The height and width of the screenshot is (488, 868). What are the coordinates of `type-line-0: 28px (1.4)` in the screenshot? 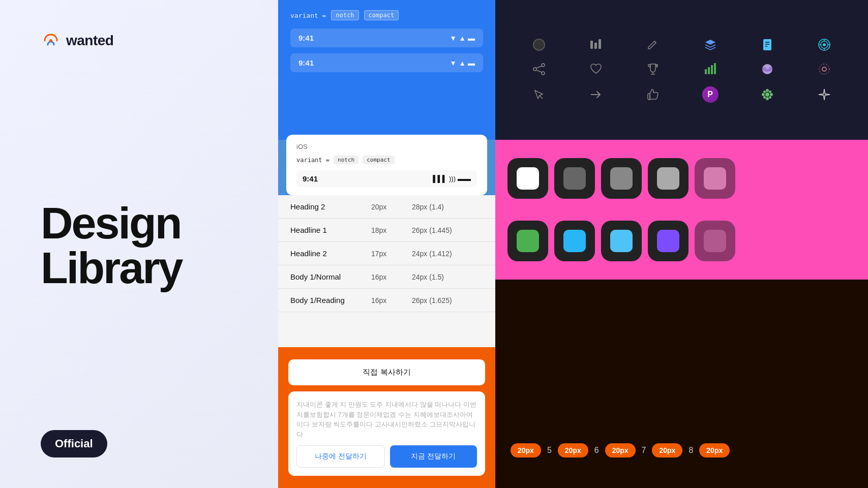 It's located at (447, 207).